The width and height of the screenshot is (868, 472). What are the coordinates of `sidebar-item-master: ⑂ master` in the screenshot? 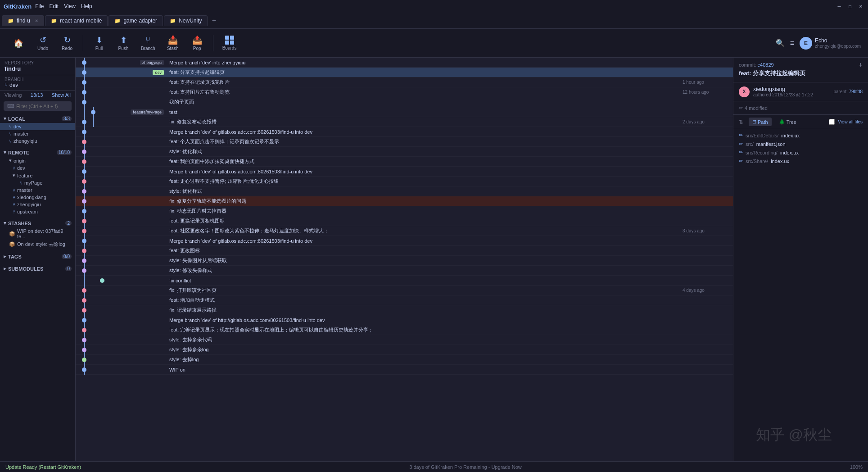 It's located at (38, 134).